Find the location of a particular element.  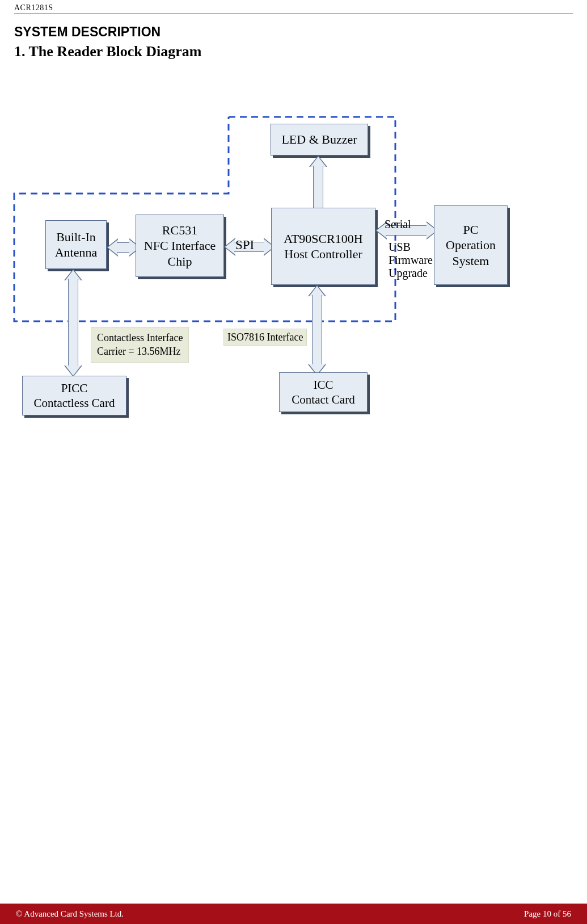

label-contactless: Contactless Interface Carrier = 13.56MHz is located at coordinates (140, 345).